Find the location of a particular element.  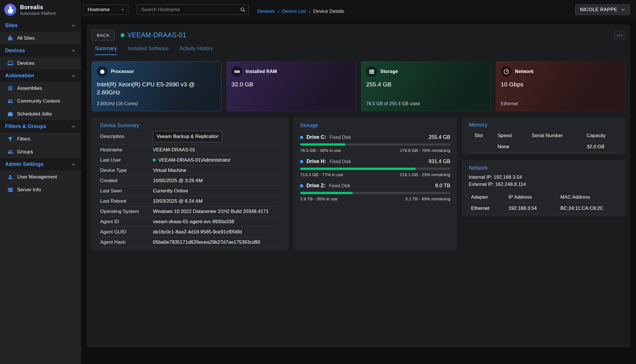

tab-installed-software: Installed Software is located at coordinates (148, 50).